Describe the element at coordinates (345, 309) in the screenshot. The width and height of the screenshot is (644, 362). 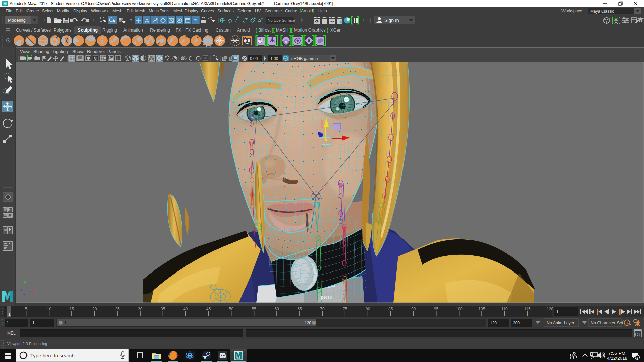
I see `svg-text: 75` at that location.